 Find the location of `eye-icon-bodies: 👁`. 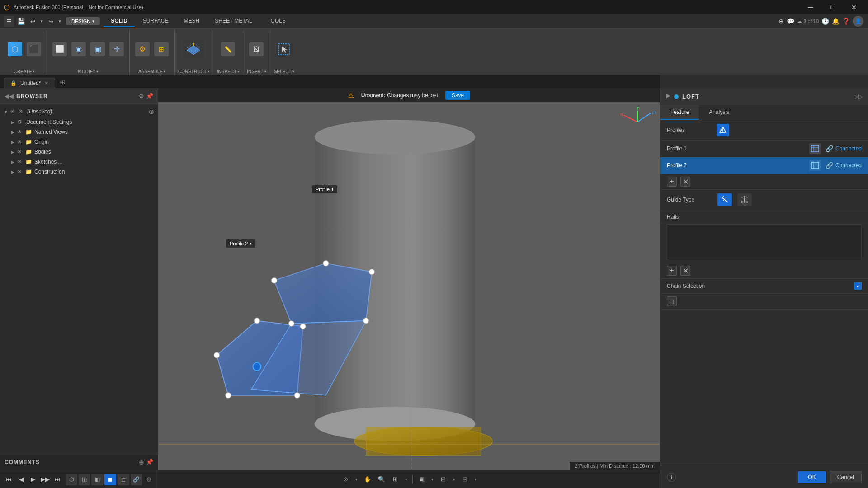

eye-icon-bodies: 👁 is located at coordinates (21, 152).